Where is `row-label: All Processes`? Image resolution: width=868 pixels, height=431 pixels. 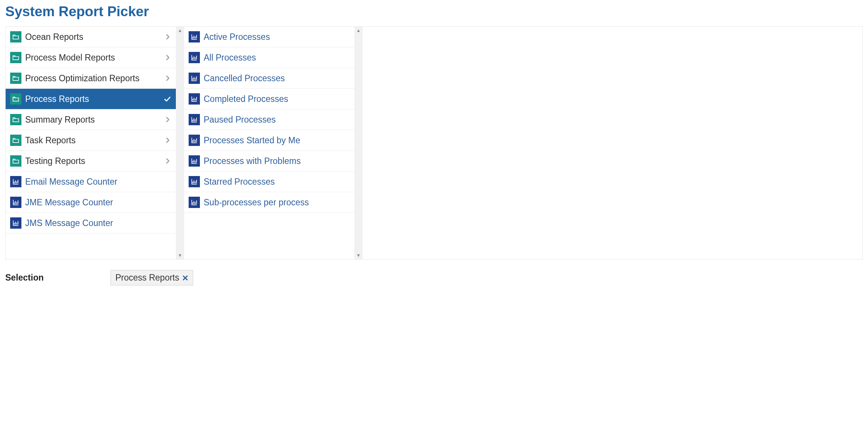 row-label: All Processes is located at coordinates (277, 58).